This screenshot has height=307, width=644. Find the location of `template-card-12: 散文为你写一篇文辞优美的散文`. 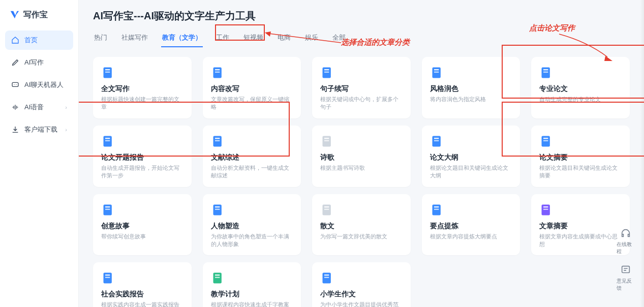

template-card-12: 散文为你写一篇文辞优美的散文 is located at coordinates (361, 225).